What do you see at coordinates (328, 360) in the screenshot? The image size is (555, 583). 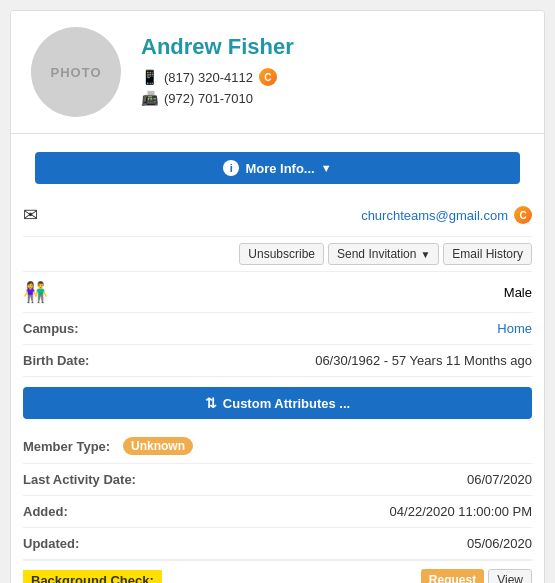 I see `birth-date-value: 06/30/1962 - 57 Years 11 Months ago` at bounding box center [328, 360].